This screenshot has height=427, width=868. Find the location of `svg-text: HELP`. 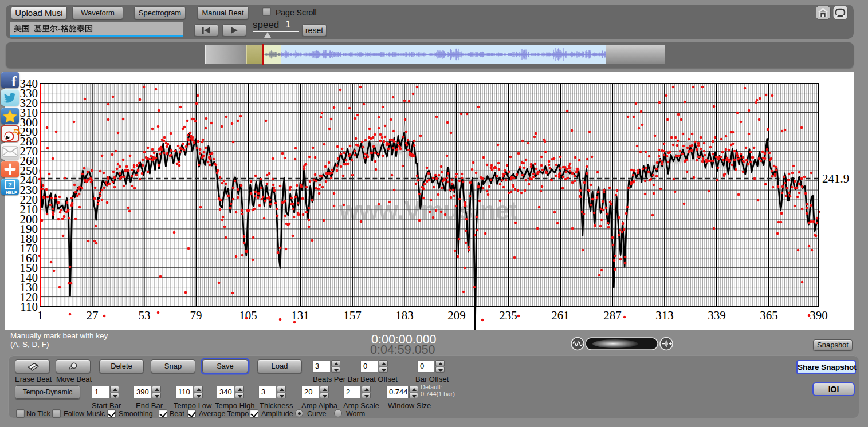

svg-text: HELP is located at coordinates (11, 192).